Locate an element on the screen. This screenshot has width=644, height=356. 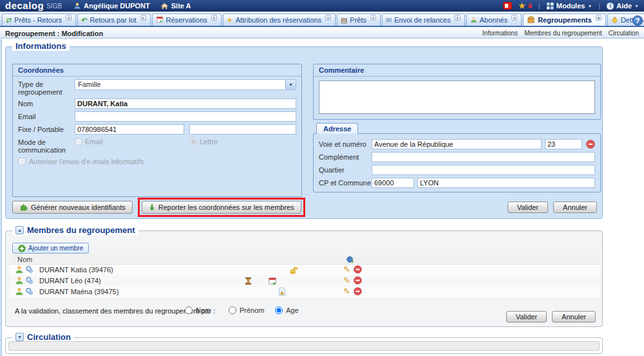
notification-count: 4 is located at coordinates (530, 6).